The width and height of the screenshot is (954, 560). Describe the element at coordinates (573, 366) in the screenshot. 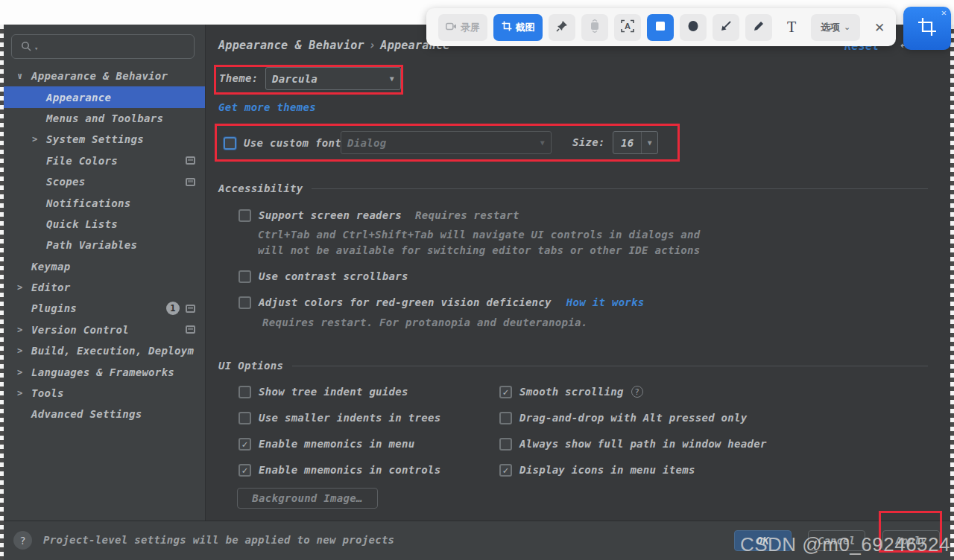

I see `ui-options-section-header: UI Options` at that location.